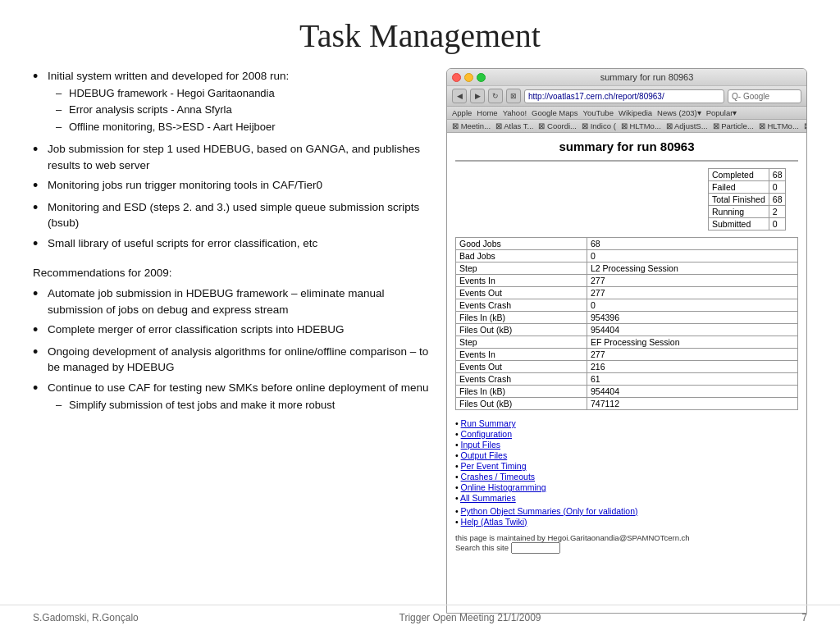 The image size is (840, 630). Describe the element at coordinates (233, 331) in the screenshot. I see `list-item: • Complete merger of error classificatio…` at that location.